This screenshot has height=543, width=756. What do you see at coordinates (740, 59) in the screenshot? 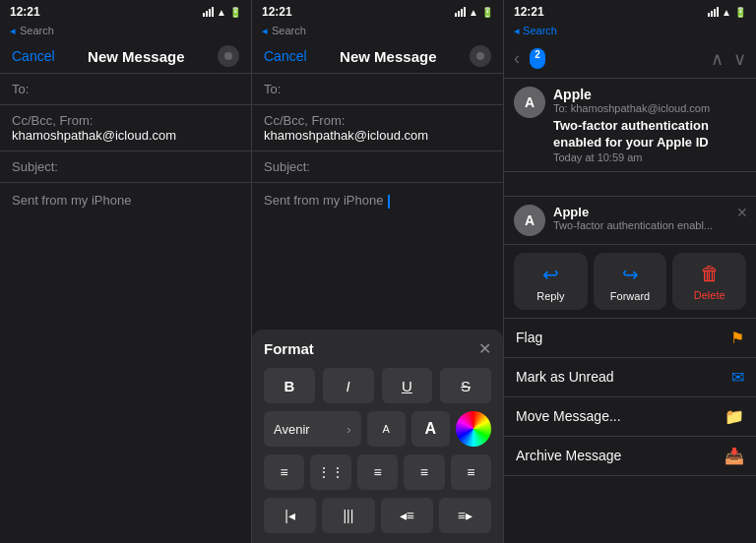
I see `nav-down-button: ∨` at bounding box center [740, 59].